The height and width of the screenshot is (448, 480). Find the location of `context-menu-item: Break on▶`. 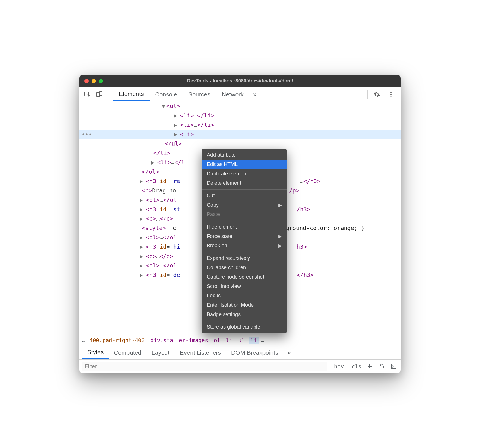

context-menu-item: Break on▶ is located at coordinates (244, 246).